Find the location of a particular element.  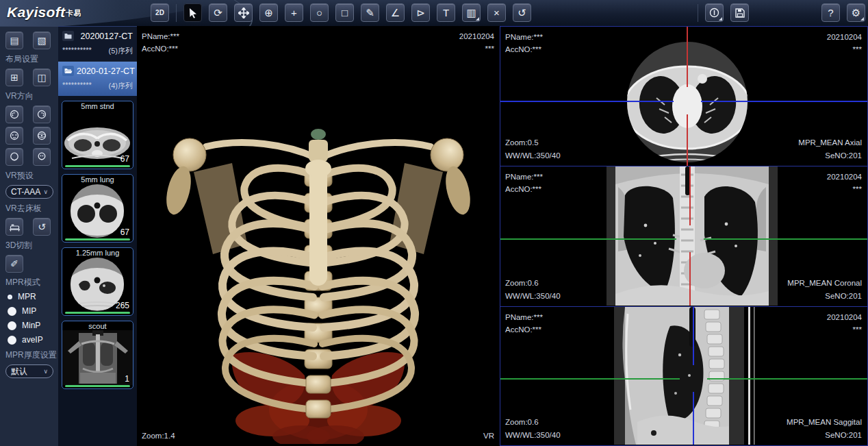

series-list-panel-button: ▤ is located at coordinates (14, 40).